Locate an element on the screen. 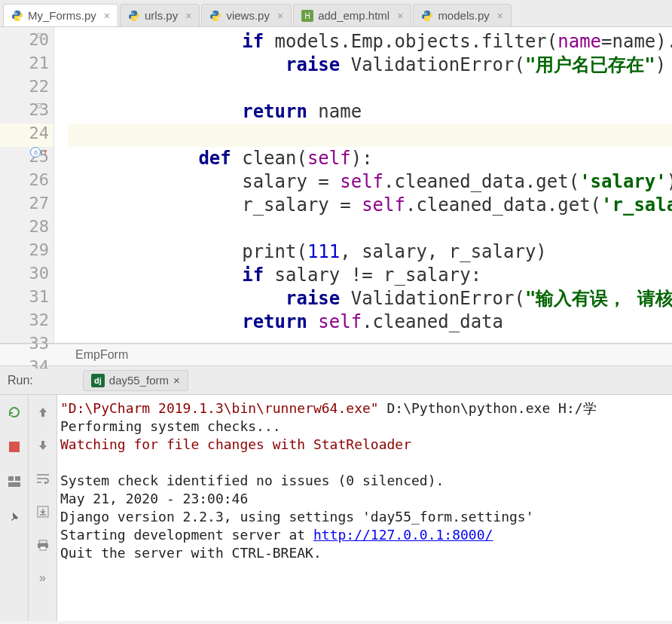  scroll-end-button is located at coordinates (43, 512).